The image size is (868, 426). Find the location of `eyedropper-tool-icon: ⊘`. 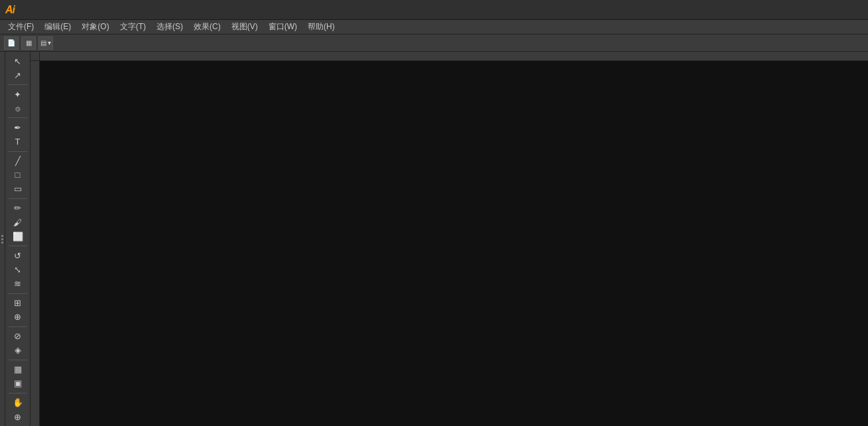

eyedropper-tool-icon: ⊘ is located at coordinates (17, 336).